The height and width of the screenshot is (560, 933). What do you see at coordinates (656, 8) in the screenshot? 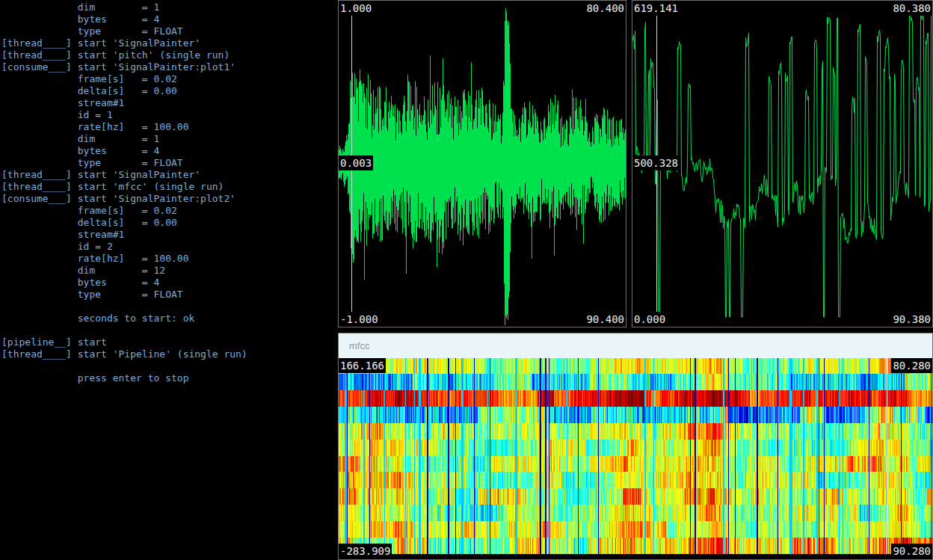
I see `pitch-ymax-label: 619.141` at bounding box center [656, 8].